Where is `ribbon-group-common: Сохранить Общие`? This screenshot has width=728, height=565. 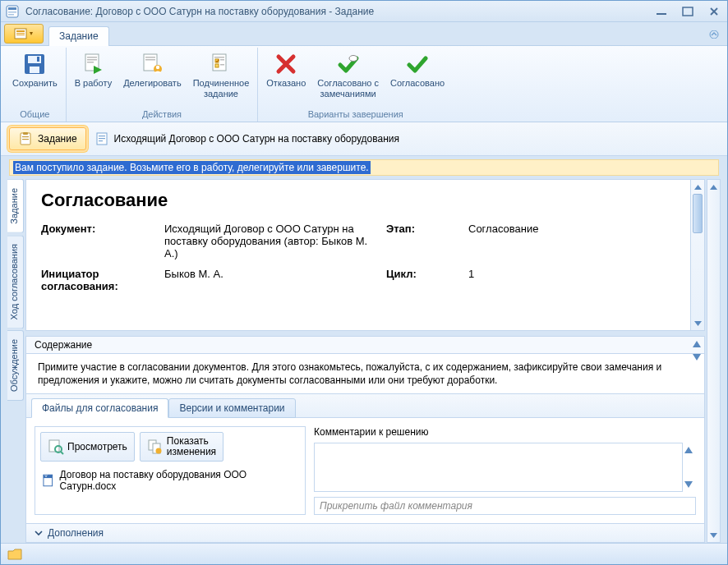 ribbon-group-common: Сохранить Общие is located at coordinates (35, 85).